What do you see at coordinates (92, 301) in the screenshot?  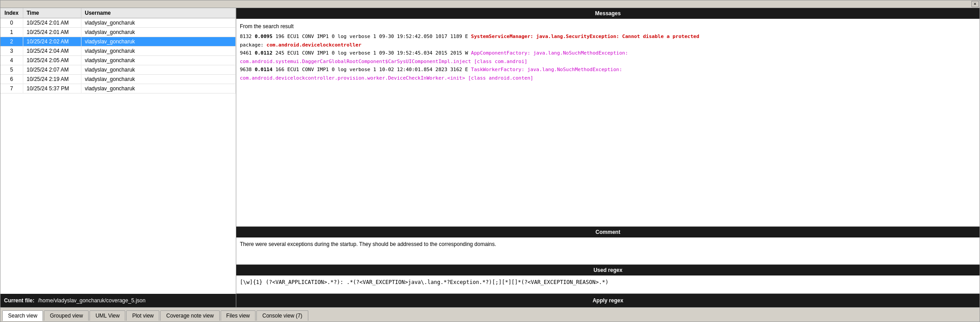 I see `current-file-value: /home/vladyslav_goncharuk/coverage_5.jso…` at bounding box center [92, 301].